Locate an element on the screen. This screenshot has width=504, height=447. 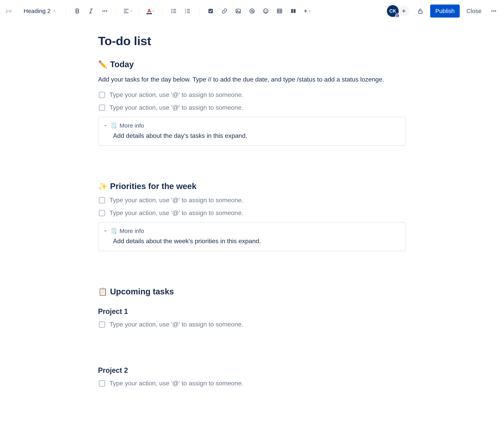
numbered-list-button: 123 is located at coordinates (187, 11).